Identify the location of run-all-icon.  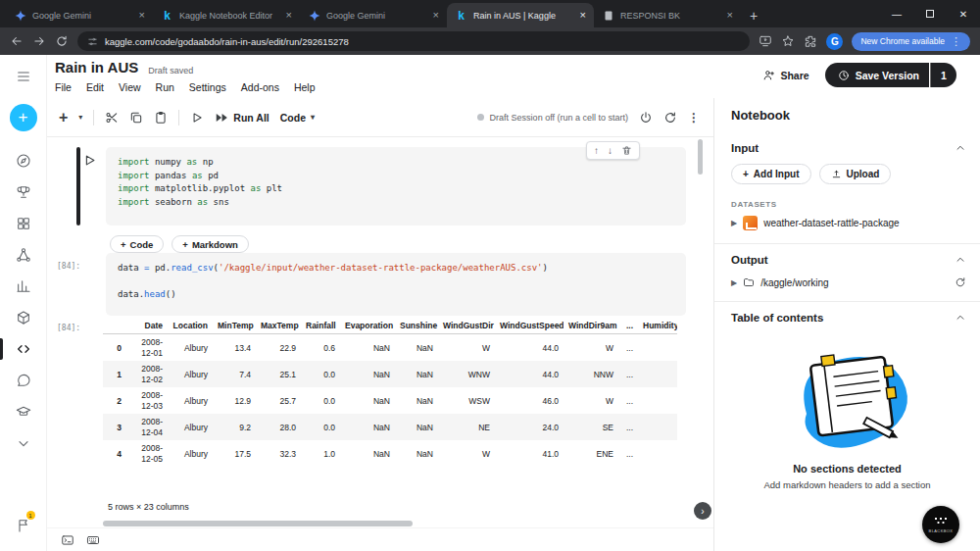
(221, 118).